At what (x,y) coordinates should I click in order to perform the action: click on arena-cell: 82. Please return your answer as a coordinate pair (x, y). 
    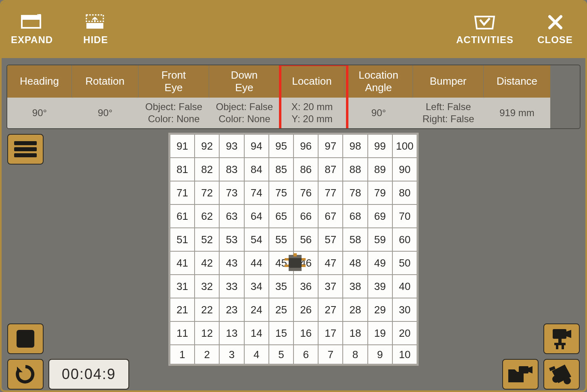
    Looking at the image, I should click on (207, 169).